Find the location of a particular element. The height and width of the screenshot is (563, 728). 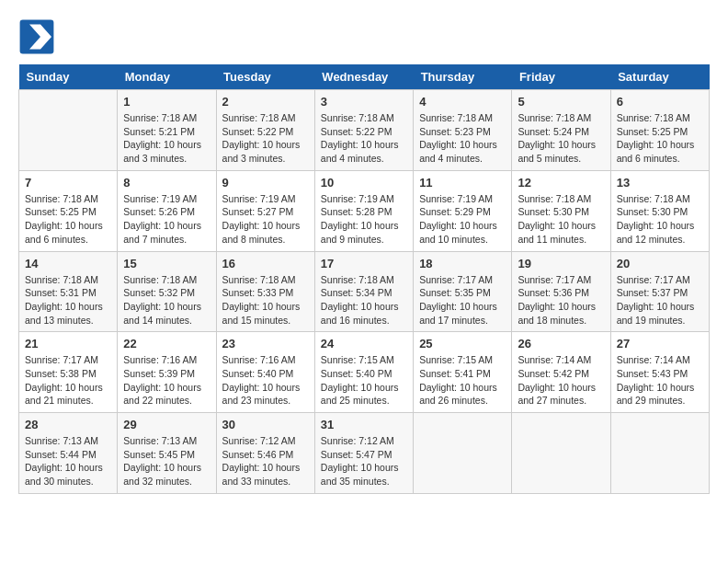

day-info: Sunrise: 7:18 AM Sunset: 5:33 PM Dayligh… is located at coordinates (266, 300).